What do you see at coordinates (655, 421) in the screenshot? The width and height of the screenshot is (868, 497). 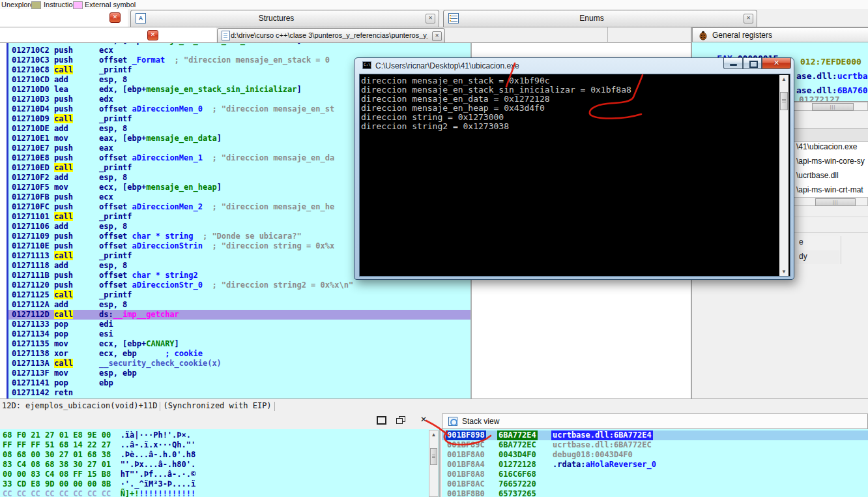 I see `stack-view-titlebar: Stack view` at bounding box center [655, 421].